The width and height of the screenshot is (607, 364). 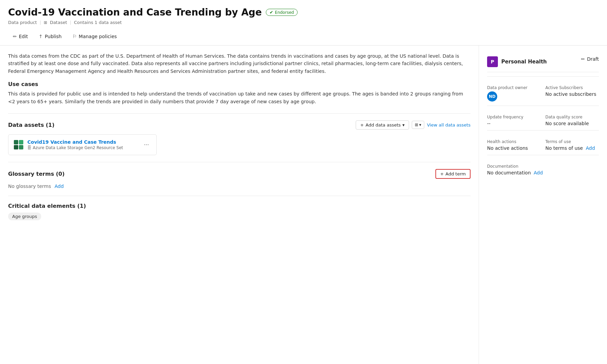 What do you see at coordinates (59, 186) in the screenshot?
I see `glossary-add-link: Add` at bounding box center [59, 186].